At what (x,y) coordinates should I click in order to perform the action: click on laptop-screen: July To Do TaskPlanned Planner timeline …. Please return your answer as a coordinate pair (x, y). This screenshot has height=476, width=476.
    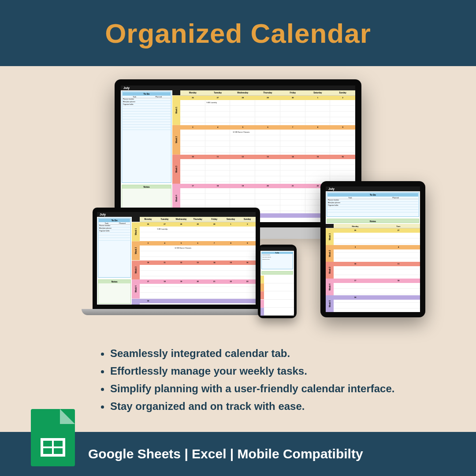
    Looking at the image, I should click on (176, 258).